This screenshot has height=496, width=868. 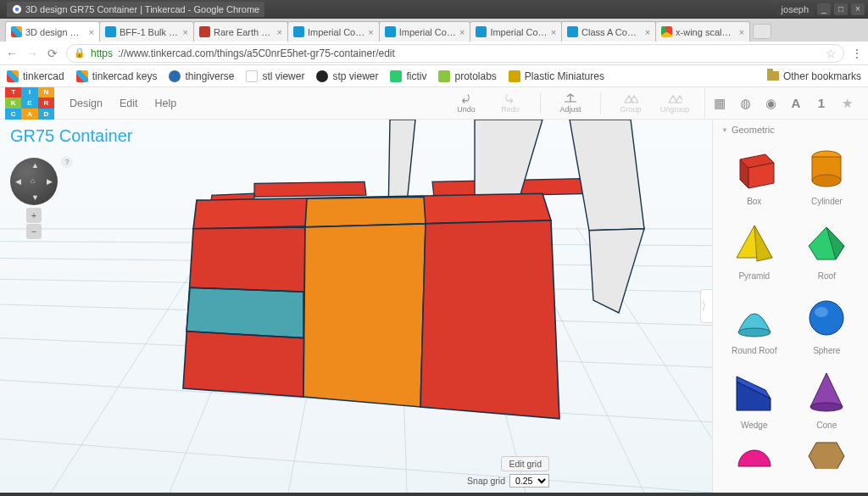 What do you see at coordinates (745, 103) in the screenshot?
I see `shape-panel-icon: ◍` at bounding box center [745, 103].